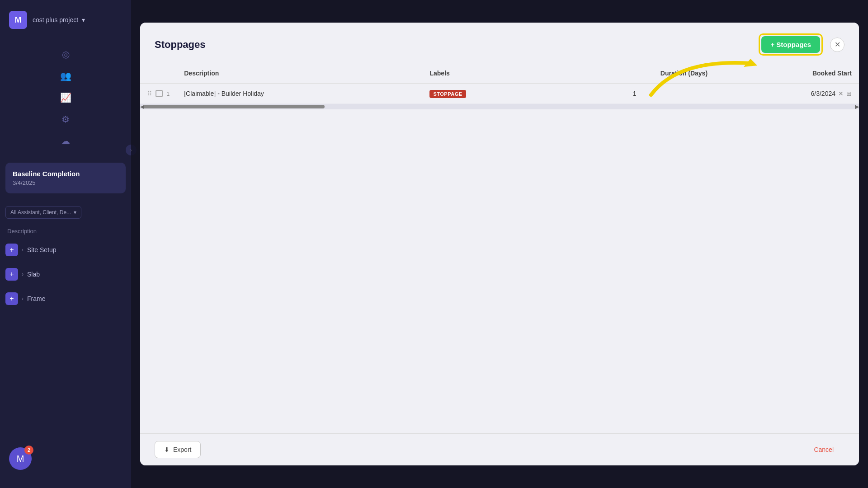 This screenshot has width=868, height=488. I want to click on task-add-btn-2: +, so click(12, 274).